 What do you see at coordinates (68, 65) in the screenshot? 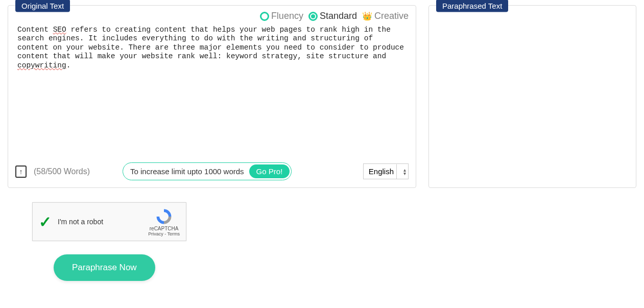
I see `text-segment: .` at bounding box center [68, 65].